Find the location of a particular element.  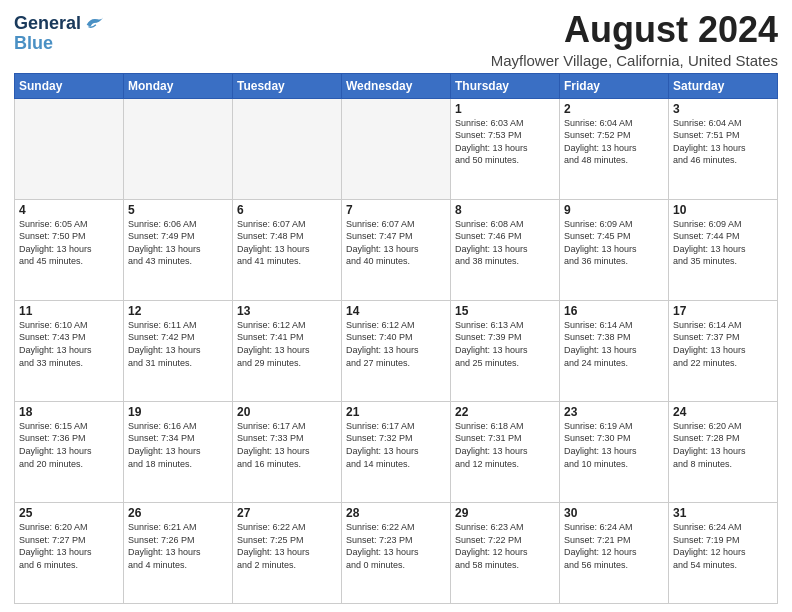

day-number: 14 is located at coordinates (396, 311).